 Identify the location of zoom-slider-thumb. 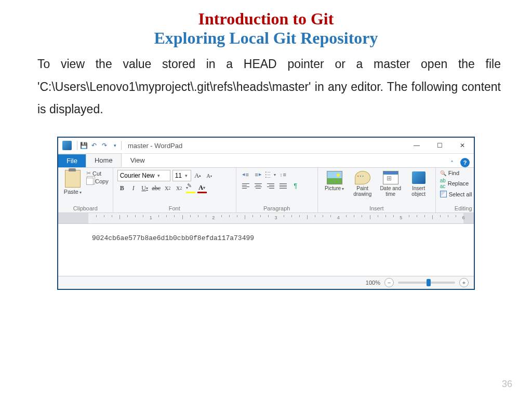
(429, 283).